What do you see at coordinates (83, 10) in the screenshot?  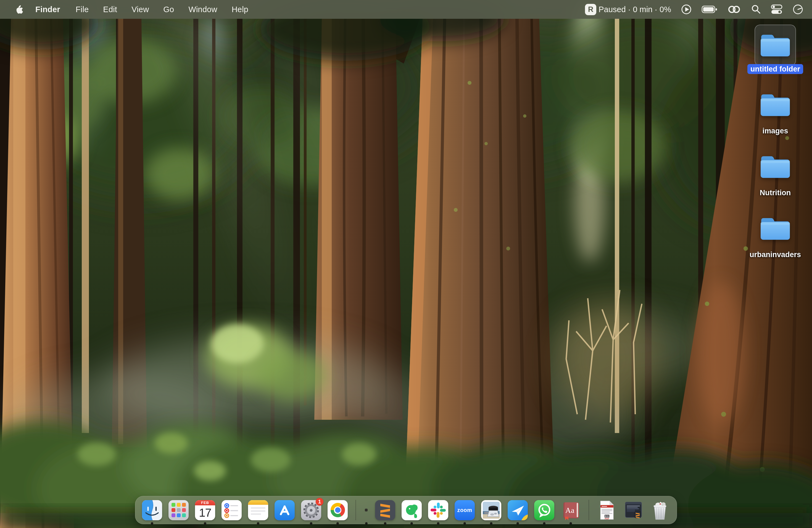 I see `menu-file: File` at bounding box center [83, 10].